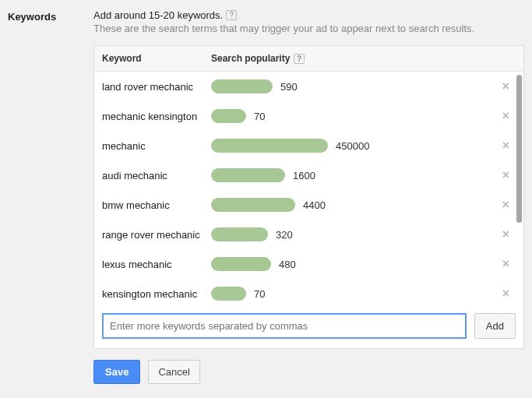  Describe the element at coordinates (308, 59) in the screenshot. I see `panel-header: Keyword Search popularity ?` at that location.